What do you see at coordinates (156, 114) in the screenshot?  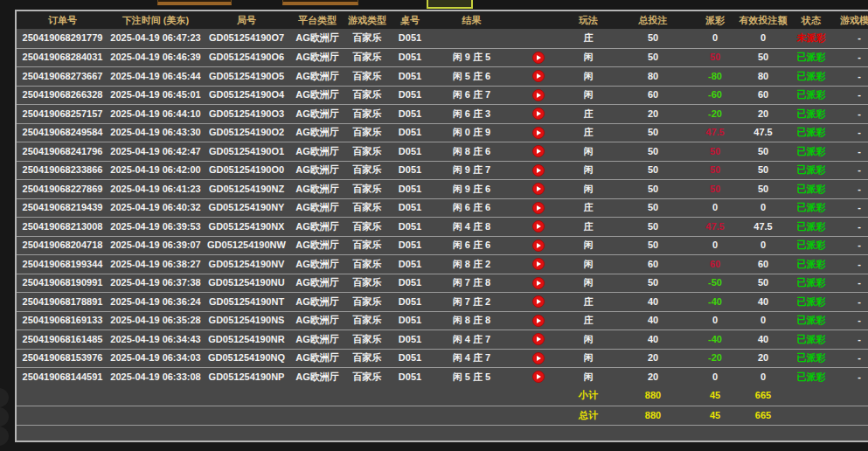 I see `cell-bet-time: 2025-04-19 06:44:10` at bounding box center [156, 114].